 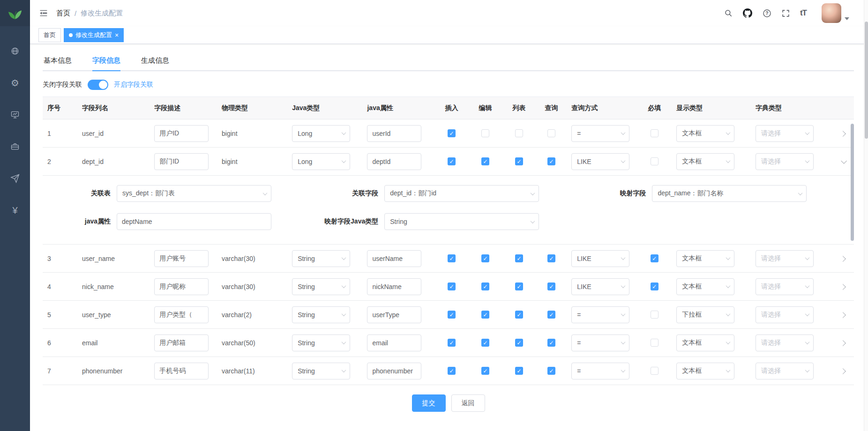 What do you see at coordinates (63, 13) in the screenshot?
I see `breadcrumb-home: 首页` at bounding box center [63, 13].